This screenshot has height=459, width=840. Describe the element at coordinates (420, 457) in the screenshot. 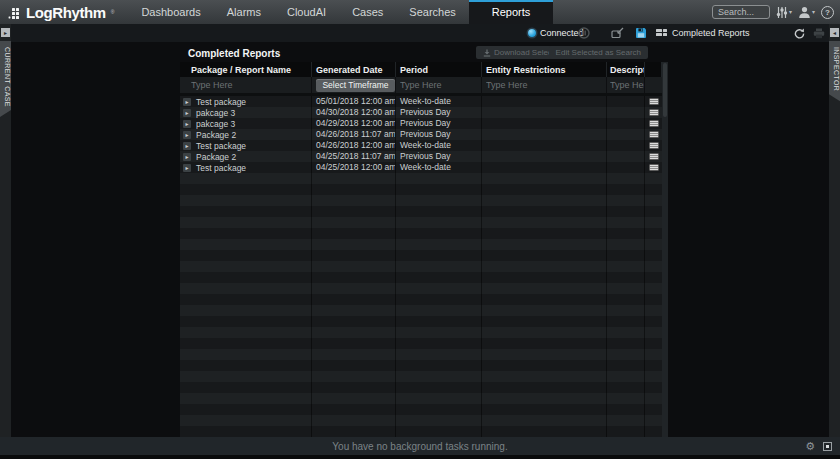

I see `bottom-strip` at that location.